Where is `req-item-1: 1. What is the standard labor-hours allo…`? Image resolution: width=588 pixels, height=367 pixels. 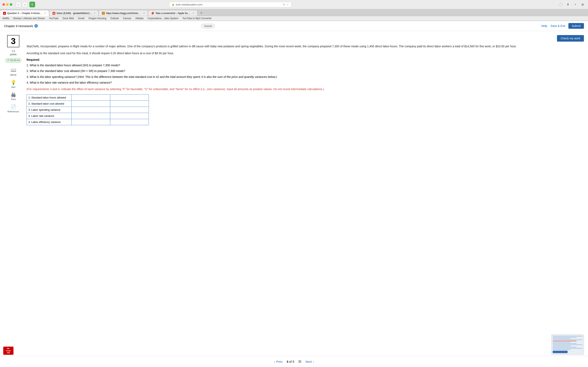 req-item-1: 1. What is the standard labor-hours allo… is located at coordinates (305, 65).